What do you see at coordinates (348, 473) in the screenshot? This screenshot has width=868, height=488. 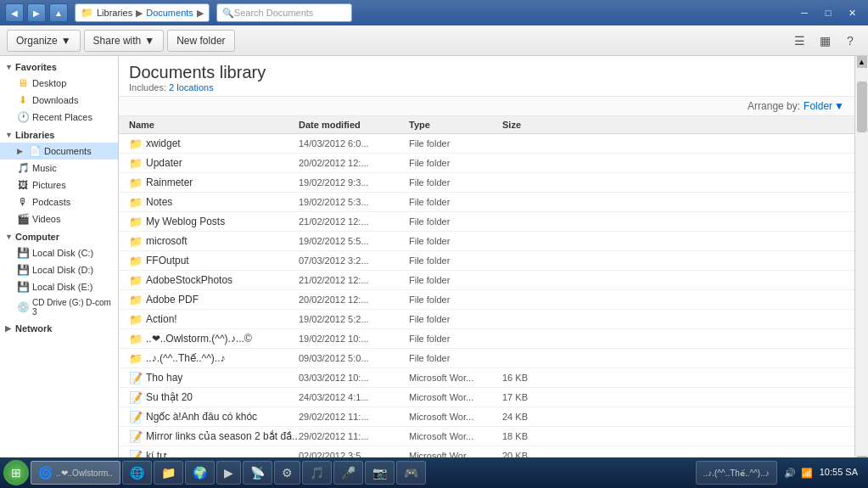 I see `taskbar-item-mic: 🎤` at bounding box center [348, 473].